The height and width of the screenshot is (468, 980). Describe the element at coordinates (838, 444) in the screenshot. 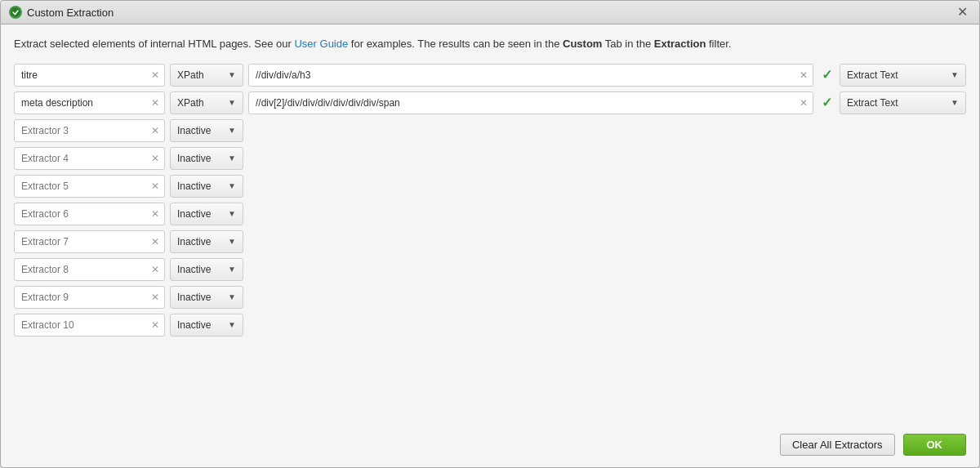

I see `clear-all-button: Clear All Extractors` at that location.